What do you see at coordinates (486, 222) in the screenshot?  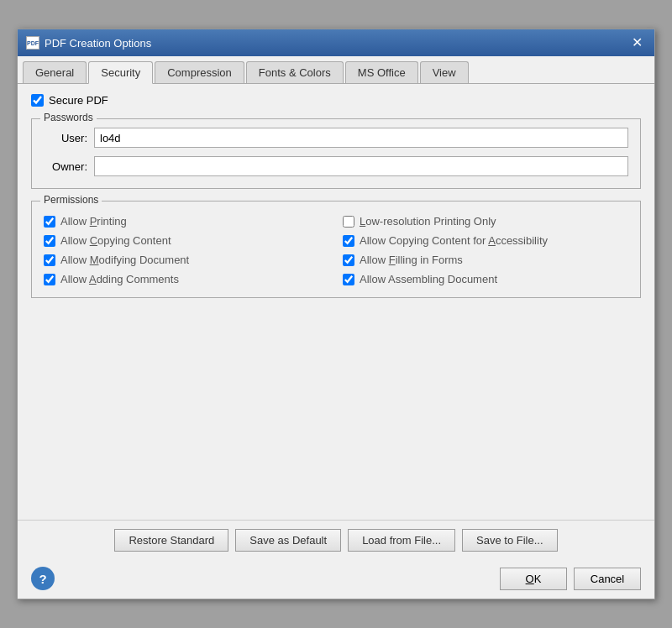 I see `perm-low-res-printing: Low-resolution Printing Only` at bounding box center [486, 222].